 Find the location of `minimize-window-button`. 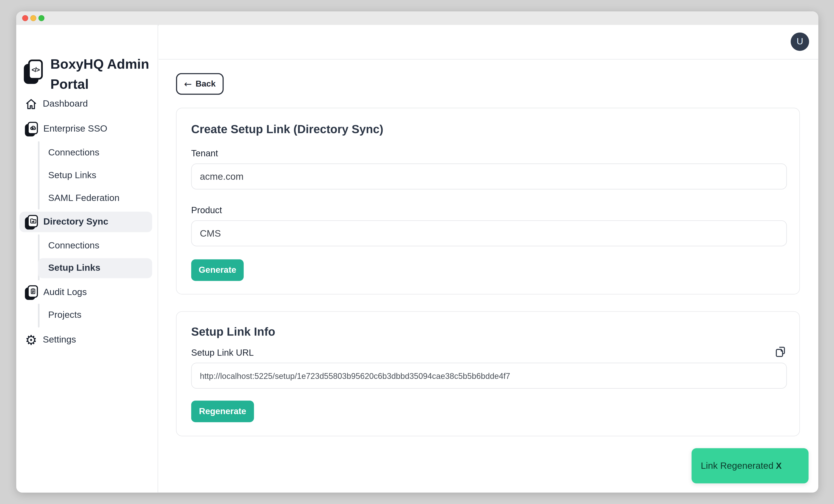

minimize-window-button is located at coordinates (33, 18).